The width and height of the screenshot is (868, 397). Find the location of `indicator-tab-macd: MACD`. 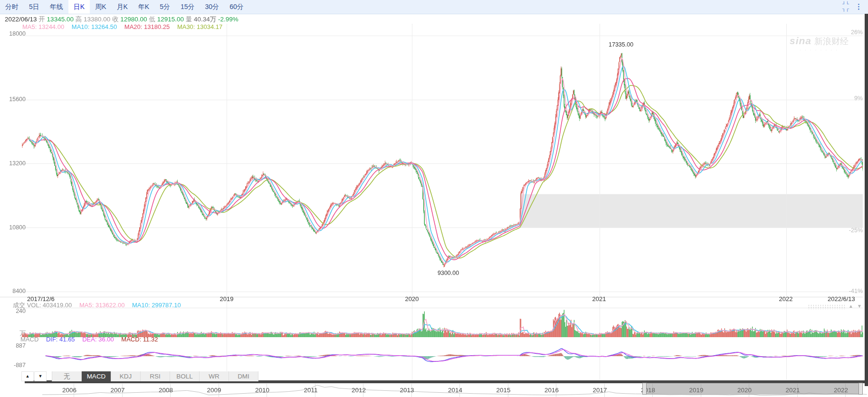

indicator-tab-macd: MACD is located at coordinates (96, 376).